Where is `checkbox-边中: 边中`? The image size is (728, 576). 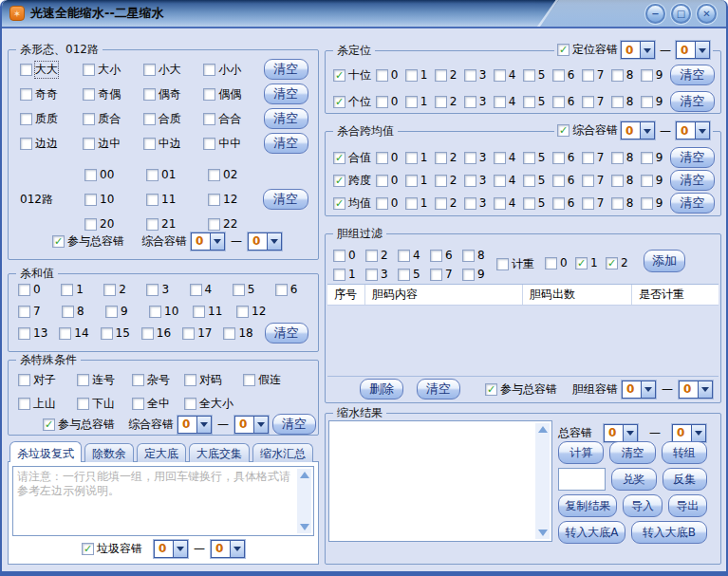
checkbox-边中: 边中 is located at coordinates (112, 144).